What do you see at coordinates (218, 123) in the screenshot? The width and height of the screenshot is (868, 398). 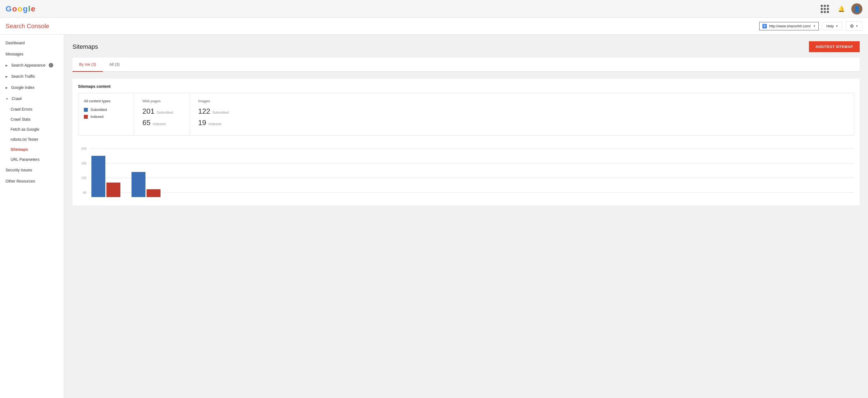 I see `img-indexed-row: 19 Indexed` at bounding box center [218, 123].